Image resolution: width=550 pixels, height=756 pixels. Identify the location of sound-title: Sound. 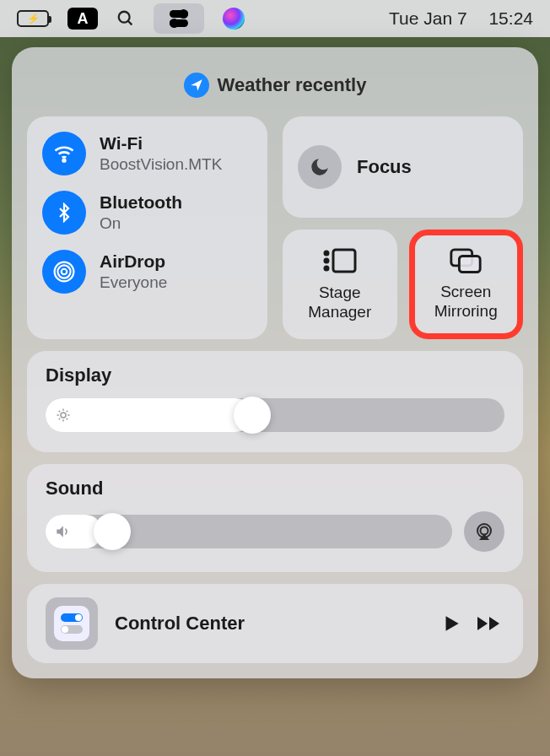
(275, 489).